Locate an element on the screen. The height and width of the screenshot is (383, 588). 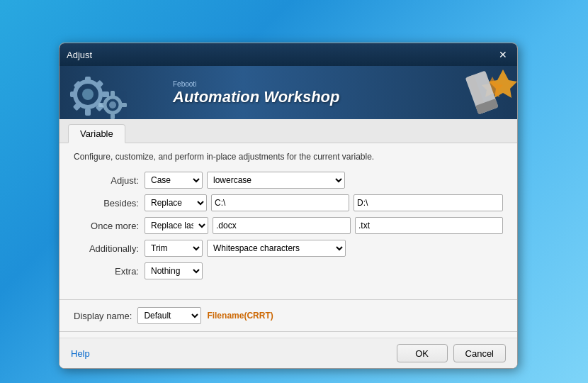
case-type-select: lowercase UPPERCASE Title Case Sentence … is located at coordinates (276, 180).